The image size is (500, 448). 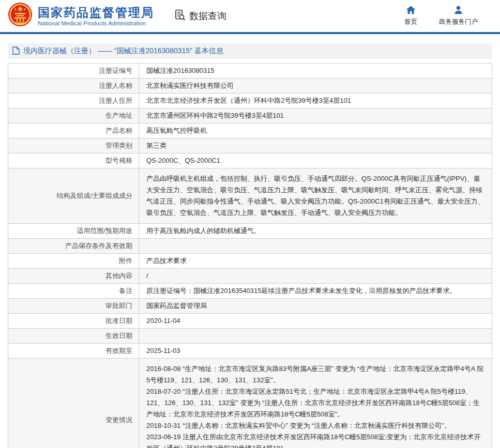 What do you see at coordinates (250, 306) in the screenshot?
I see `table-row: 审批部门 国家药品监督管理局` at bounding box center [250, 306].